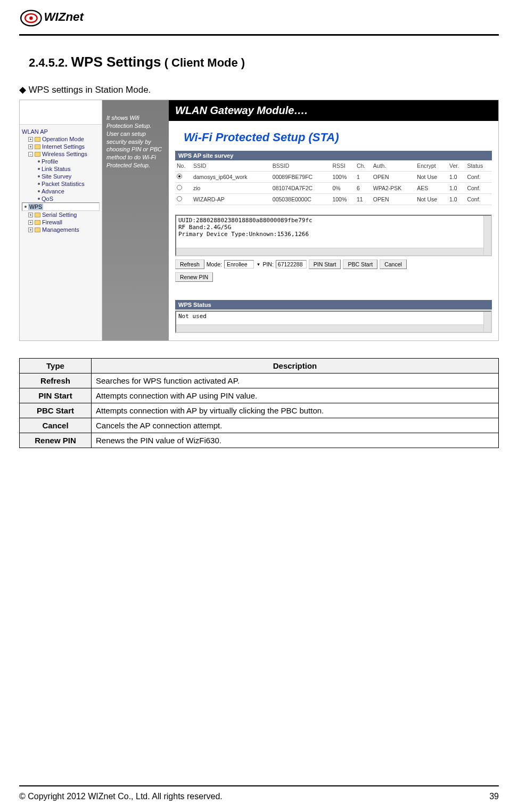  I want to click on col-ver: Ver., so click(457, 166).